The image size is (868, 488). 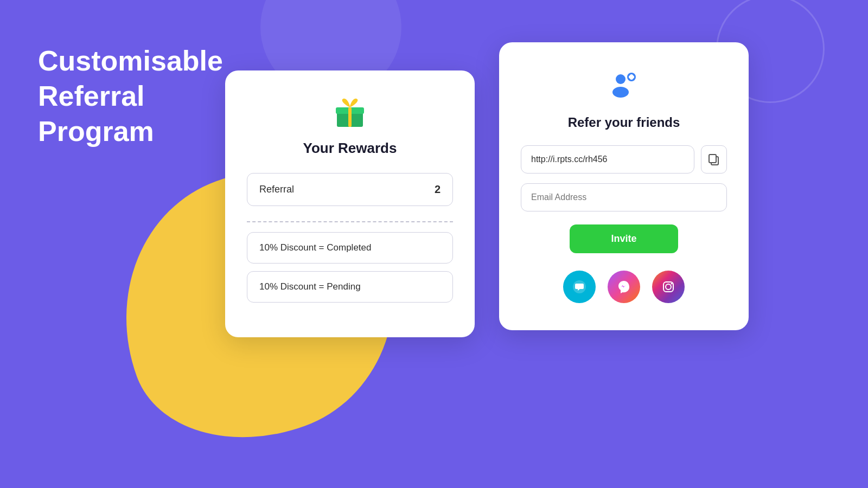 What do you see at coordinates (437, 190) in the screenshot?
I see `referral-count: 2` at bounding box center [437, 190].